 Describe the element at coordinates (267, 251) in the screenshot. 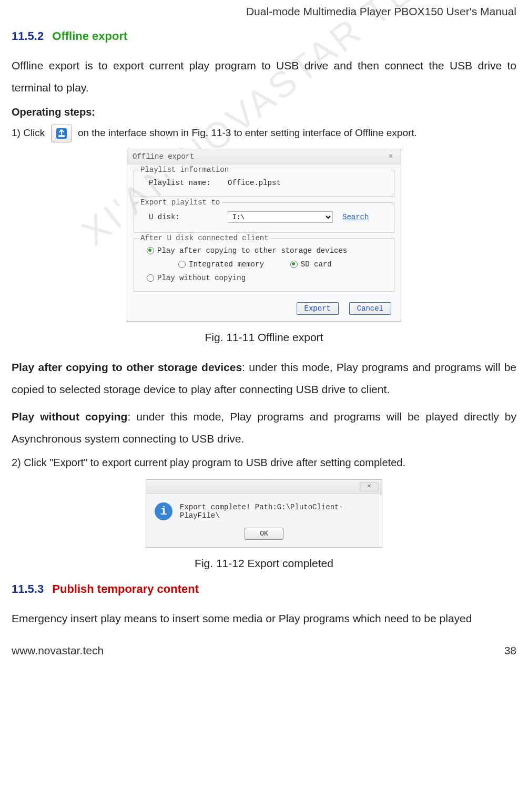

I see `radio-play-after-copy: Play after copying to other storage devi…` at that location.